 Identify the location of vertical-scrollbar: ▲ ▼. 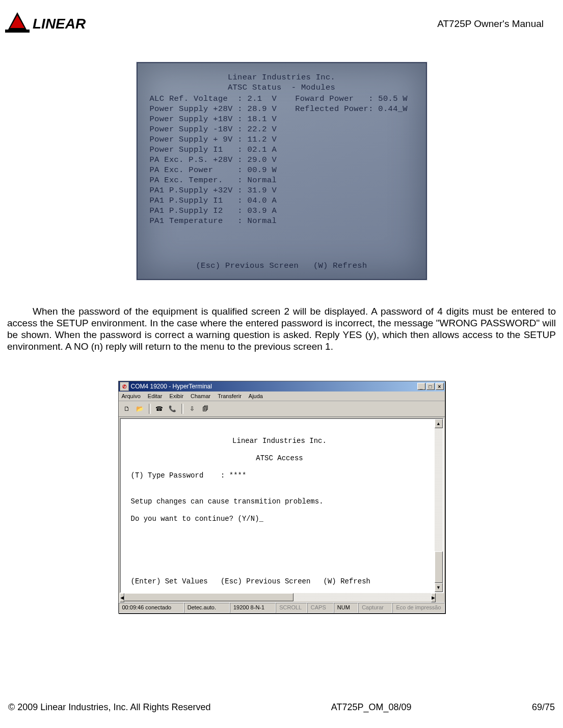
(439, 506).